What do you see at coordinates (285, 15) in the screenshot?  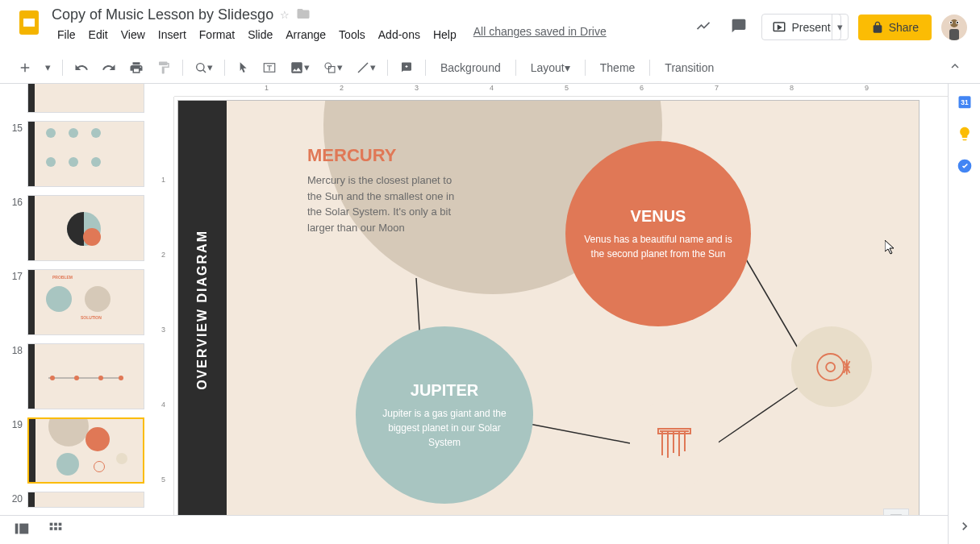 I see `star-icon: ☆` at bounding box center [285, 15].